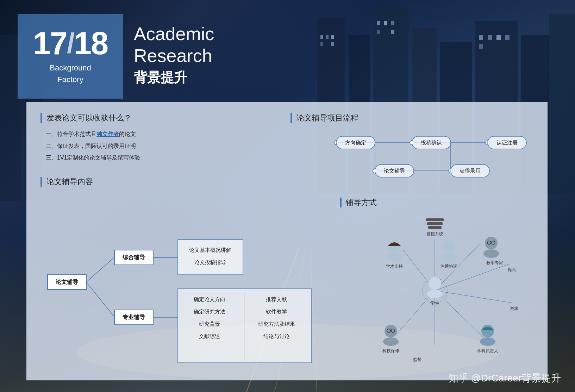  I want to click on header-subtitle-line2: Factory, so click(70, 80).